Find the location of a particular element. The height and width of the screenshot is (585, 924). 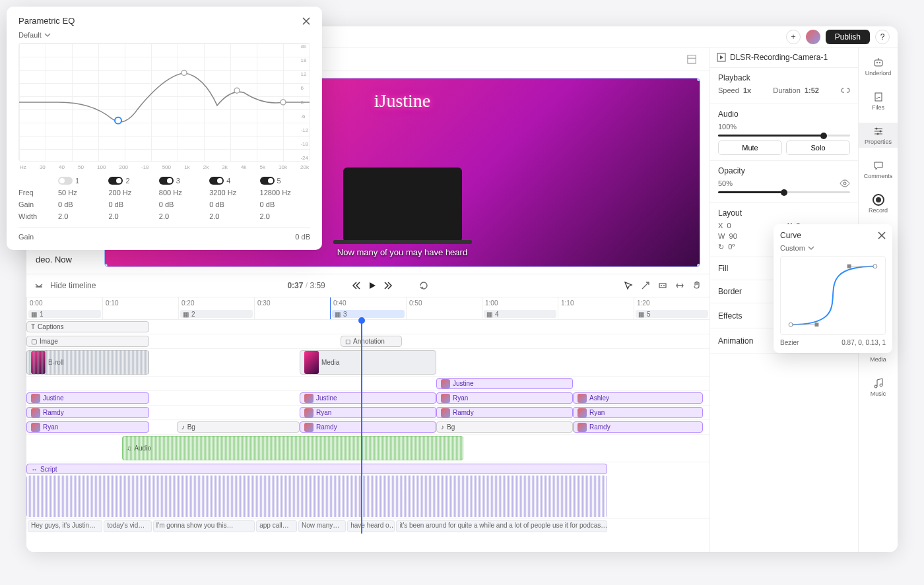

publish-button: Publish is located at coordinates (847, 37).